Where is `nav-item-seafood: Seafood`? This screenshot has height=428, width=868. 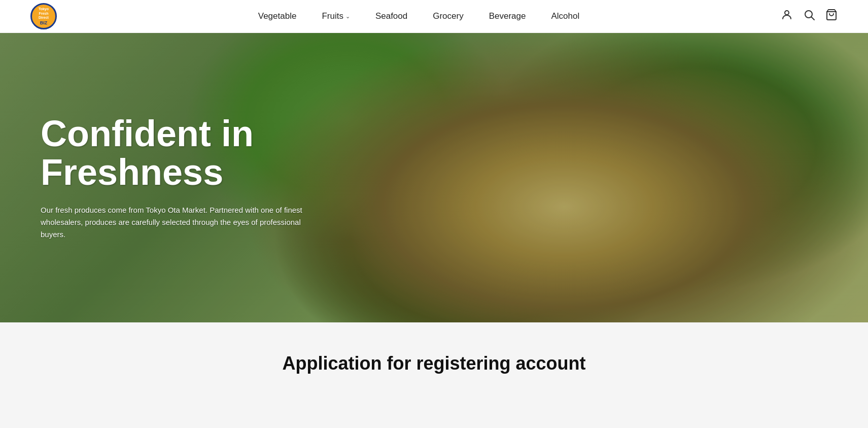 nav-item-seafood: Seafood is located at coordinates (392, 16).